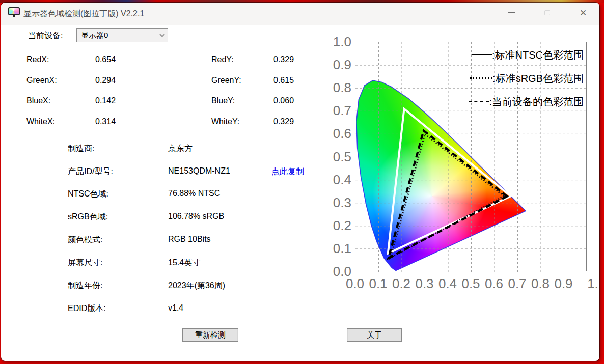 This screenshot has width=604, height=364. Describe the element at coordinates (176, 308) in the screenshot. I see `edid-version-value: v1.4` at that location.